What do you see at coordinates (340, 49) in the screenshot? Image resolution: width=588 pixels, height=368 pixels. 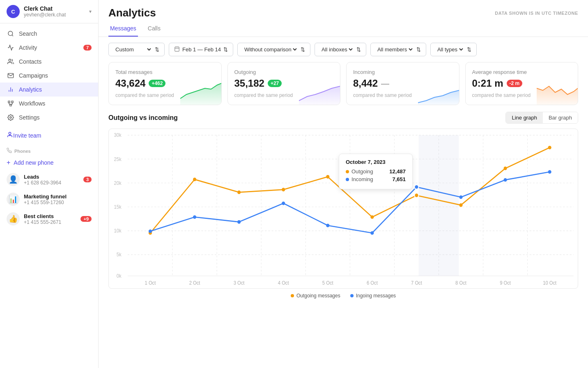 I see `inbox-filter: All inboxes ⇅` at bounding box center [340, 49].